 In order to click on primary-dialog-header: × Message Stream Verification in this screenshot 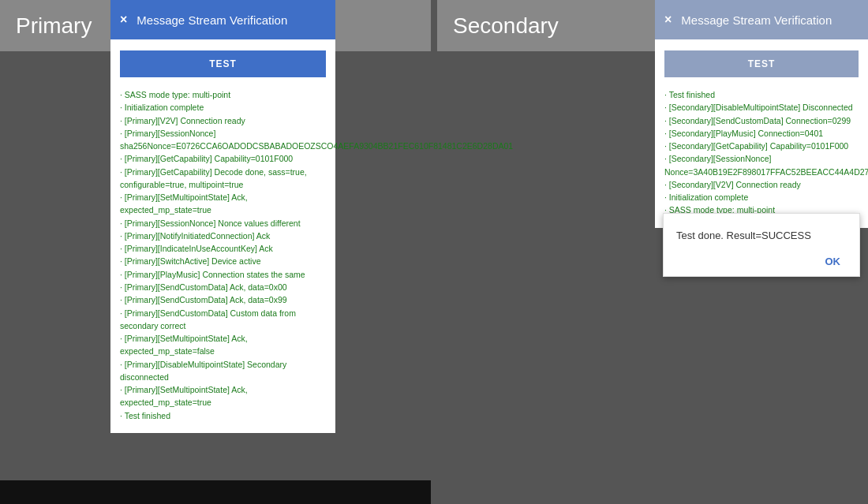, I will do `click(223, 20)`.